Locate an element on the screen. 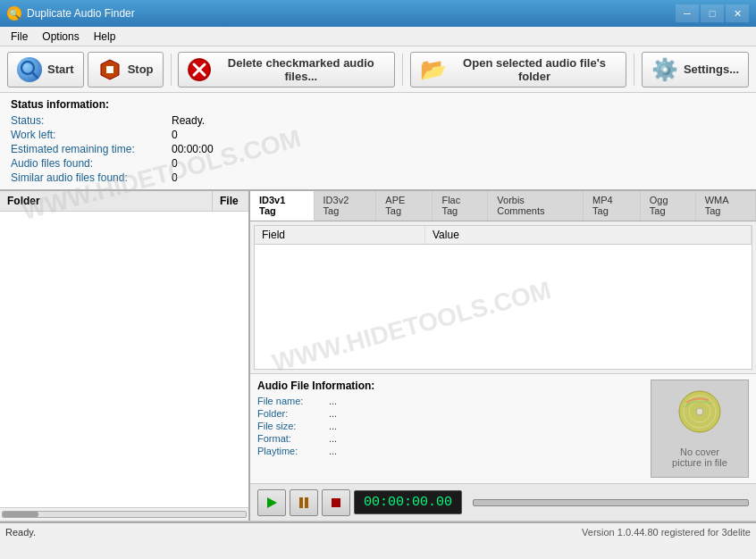 The height and width of the screenshot is (559, 756). app-icon: 🔍 is located at coordinates (14, 13).